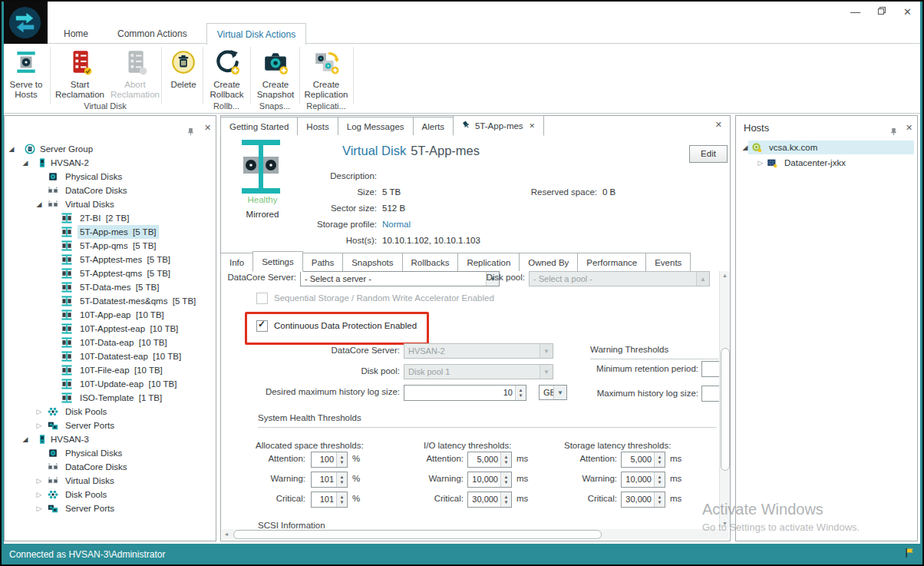  What do you see at coordinates (548, 262) in the screenshot?
I see `tab-owned-by: Owned By` at bounding box center [548, 262].